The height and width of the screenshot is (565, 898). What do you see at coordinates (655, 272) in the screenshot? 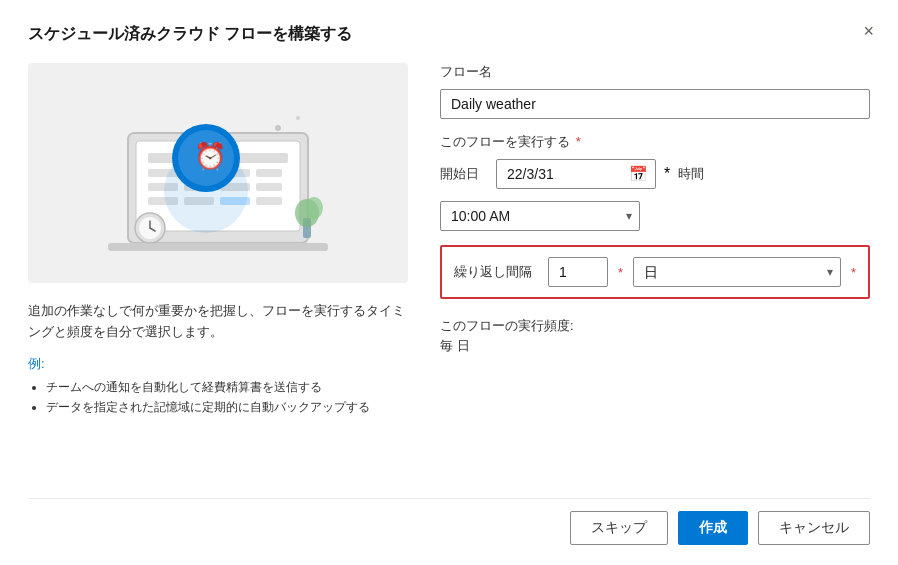
I see `repeat-section: 繰り返し間隔 * 分 時間 日 週 月 ▾ *` at bounding box center [655, 272].